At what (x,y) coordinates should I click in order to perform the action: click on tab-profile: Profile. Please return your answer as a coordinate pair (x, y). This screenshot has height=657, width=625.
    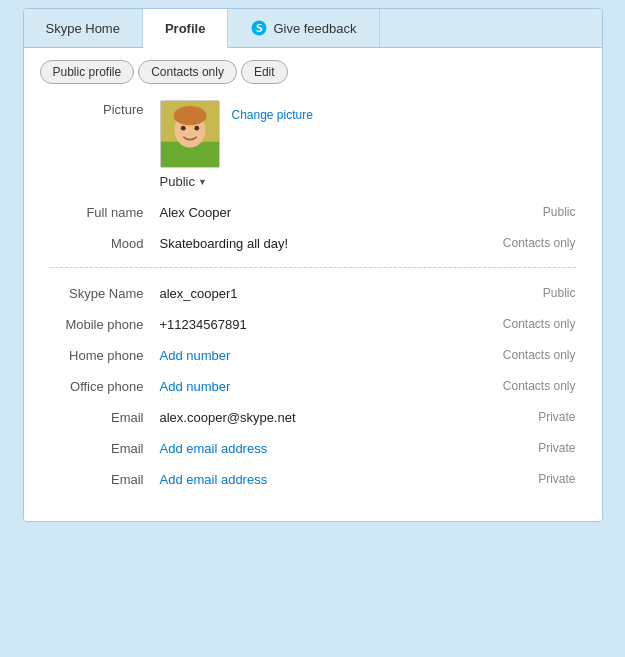
    Looking at the image, I should click on (186, 28).